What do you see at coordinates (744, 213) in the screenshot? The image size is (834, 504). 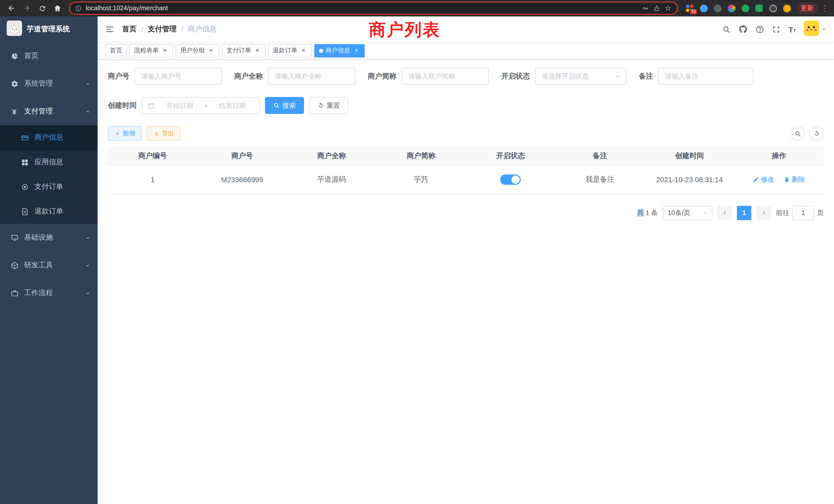 I see `page-number-button: 1` at bounding box center [744, 213].